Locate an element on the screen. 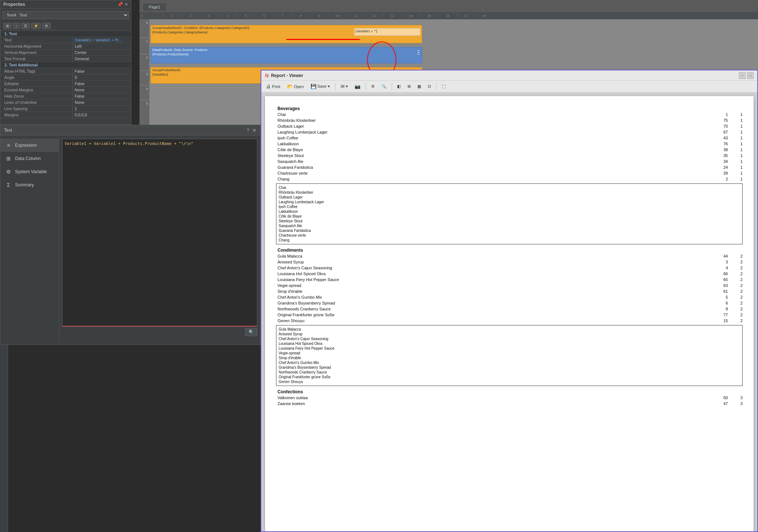 Image resolution: width=758 pixels, height=532 pixels. prop-value-text: {Variable1 = Variable1 + Pr... is located at coordinates (102, 40).